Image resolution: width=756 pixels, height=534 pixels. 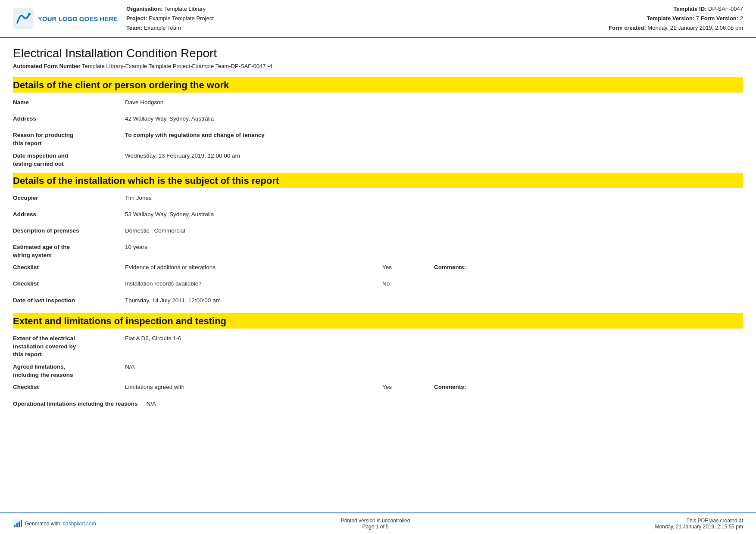 What do you see at coordinates (434, 247) in the screenshot?
I see `install-age-value: 10 years` at bounding box center [434, 247].